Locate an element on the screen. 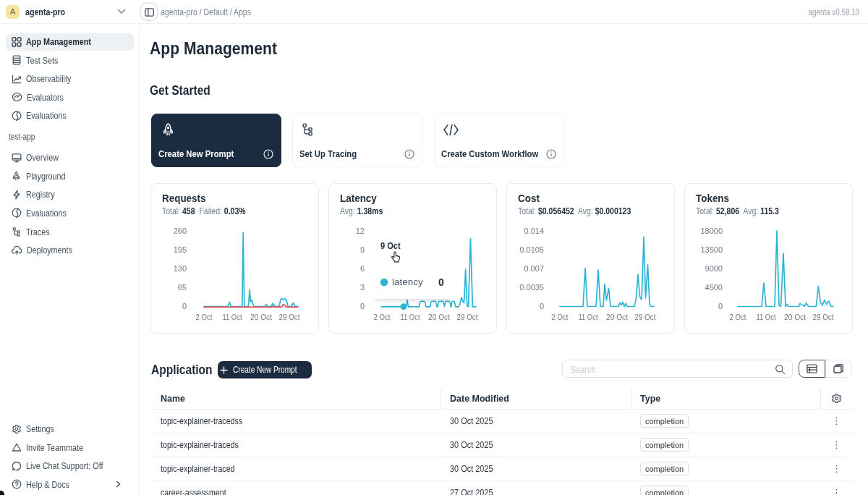 Image resolution: width=868 pixels, height=495 pixels. svg-text: 0.014 is located at coordinates (534, 231).